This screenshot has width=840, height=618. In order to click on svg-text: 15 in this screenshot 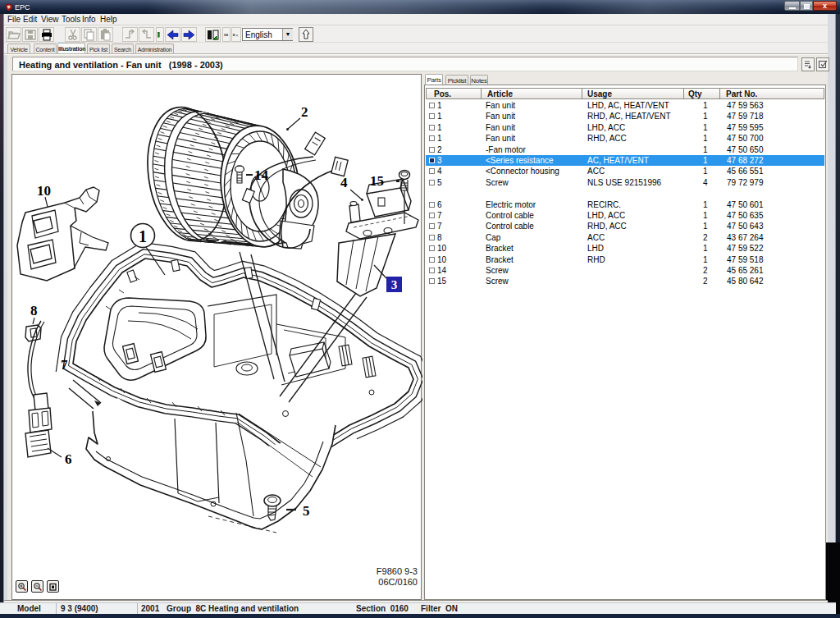, I will do `click(377, 181)`.